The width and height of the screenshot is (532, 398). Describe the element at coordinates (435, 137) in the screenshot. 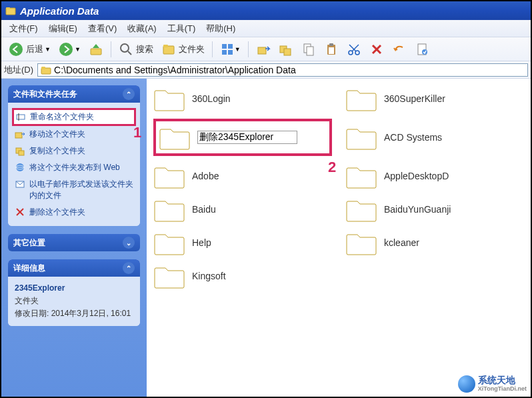

I see `folder-item: ACD Systems` at that location.